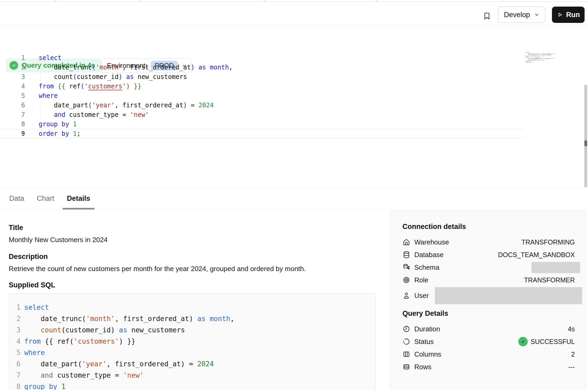 The image size is (588, 390). Describe the element at coordinates (548, 242) in the screenshot. I see `detail-value: TRANSFORMING` at that location.